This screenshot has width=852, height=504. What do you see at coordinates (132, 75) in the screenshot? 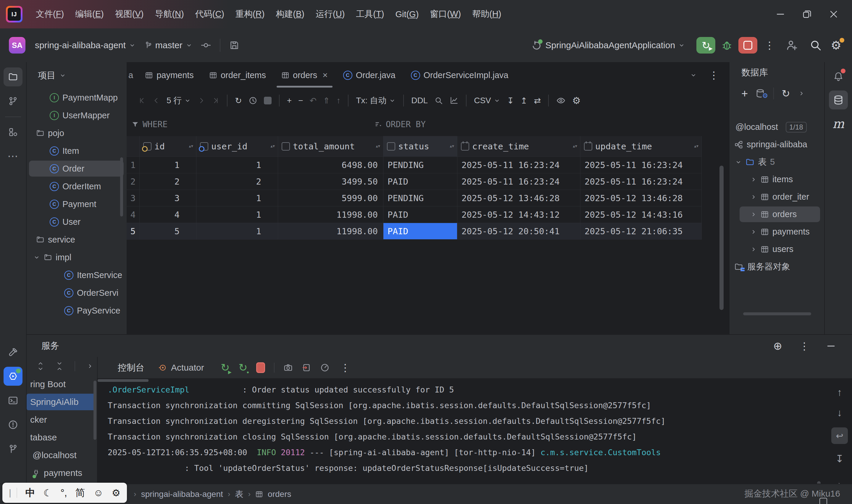
I see `tab-clipped: a` at bounding box center [132, 75].